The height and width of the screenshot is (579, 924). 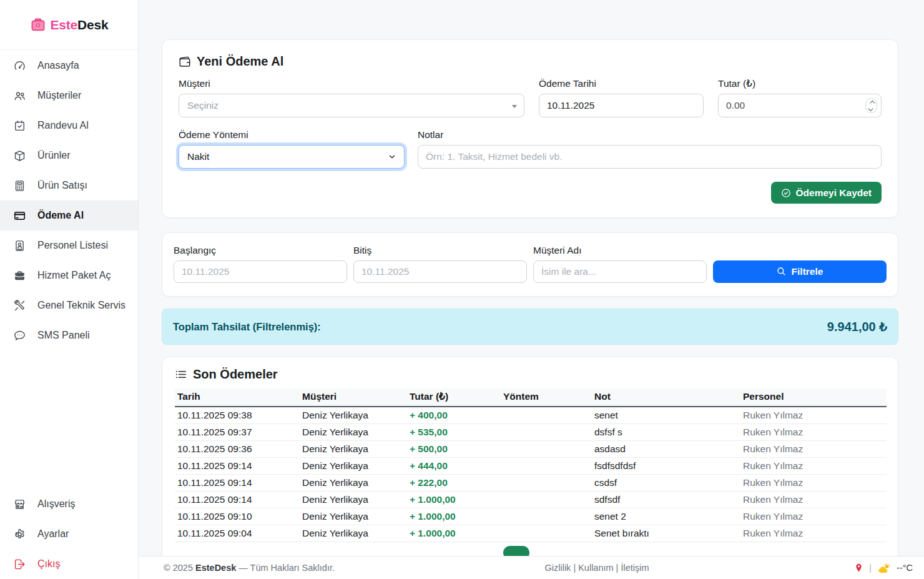 What do you see at coordinates (620, 250) in the screenshot?
I see `customer-name-label: Müşteri Adı` at bounding box center [620, 250].